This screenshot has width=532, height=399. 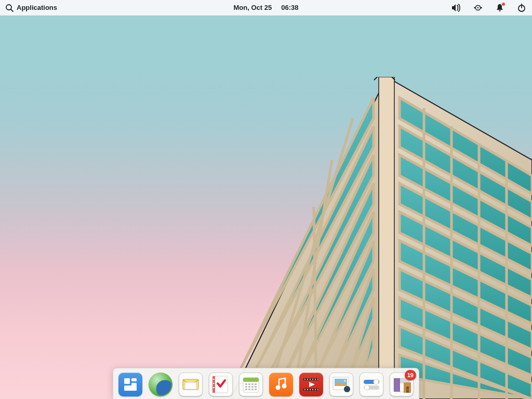 I want to click on dock-item-web, so click(x=161, y=384).